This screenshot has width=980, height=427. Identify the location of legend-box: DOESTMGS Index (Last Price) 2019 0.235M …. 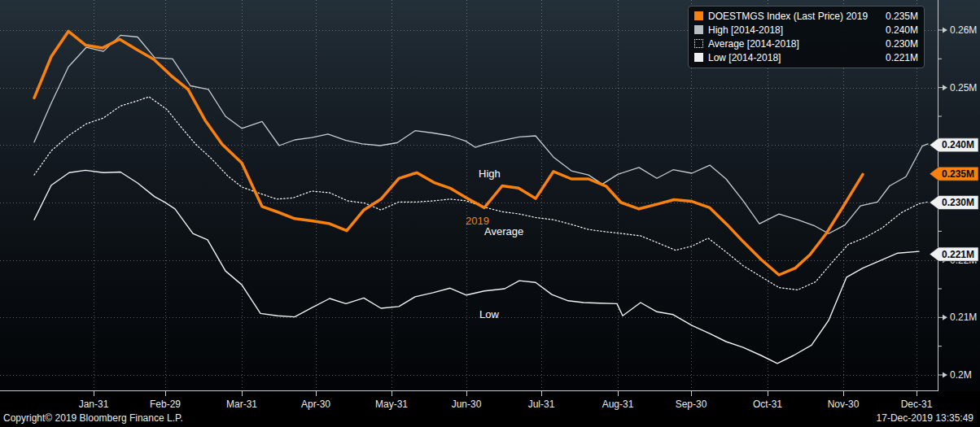
(806, 37).